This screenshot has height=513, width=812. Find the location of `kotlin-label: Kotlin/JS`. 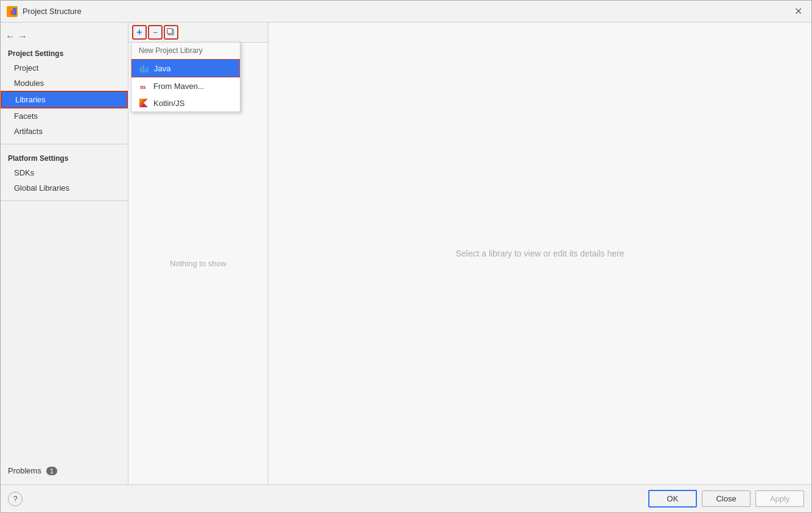

kotlin-label: Kotlin/JS is located at coordinates (169, 104).